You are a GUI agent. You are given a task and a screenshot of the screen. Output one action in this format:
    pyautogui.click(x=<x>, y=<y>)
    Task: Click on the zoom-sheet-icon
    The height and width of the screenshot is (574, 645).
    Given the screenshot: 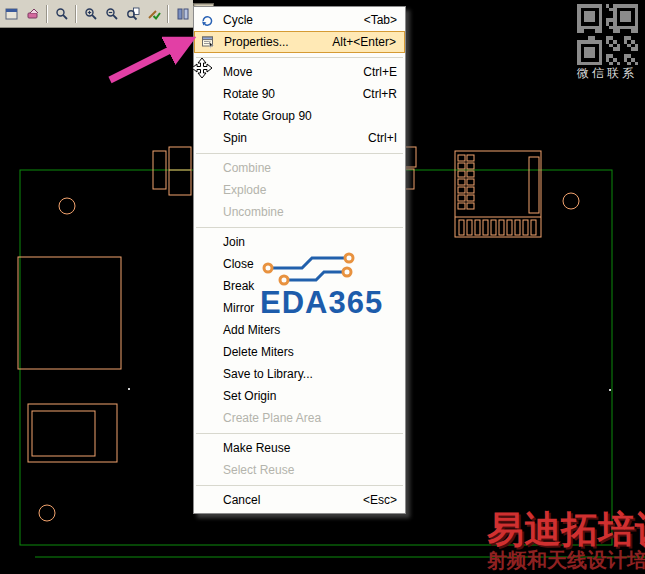 What is the action you would take?
    pyautogui.click(x=132, y=14)
    